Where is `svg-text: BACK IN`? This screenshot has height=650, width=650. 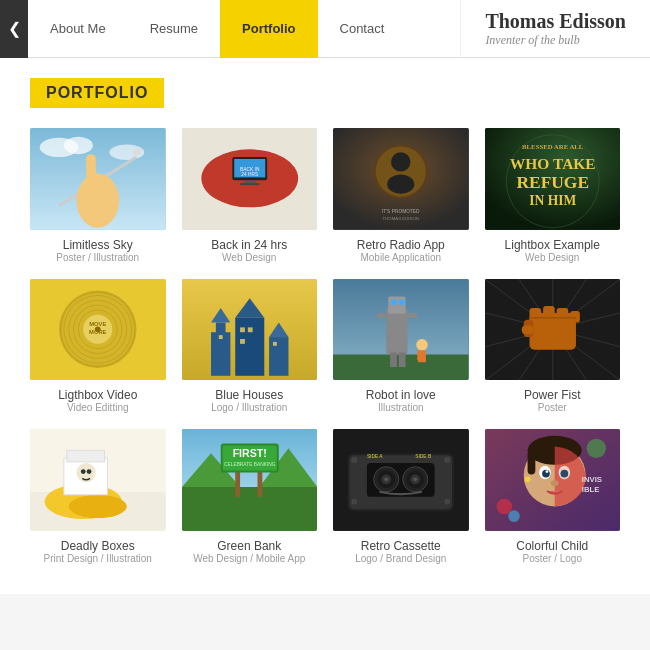
svg-text: BACK IN is located at coordinates (250, 170).